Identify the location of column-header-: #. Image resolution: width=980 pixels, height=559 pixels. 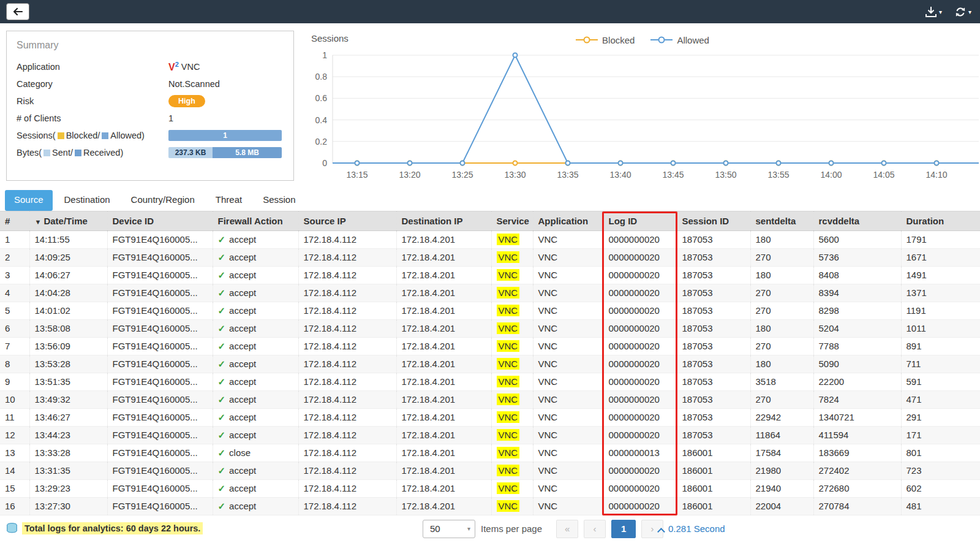
(15, 221).